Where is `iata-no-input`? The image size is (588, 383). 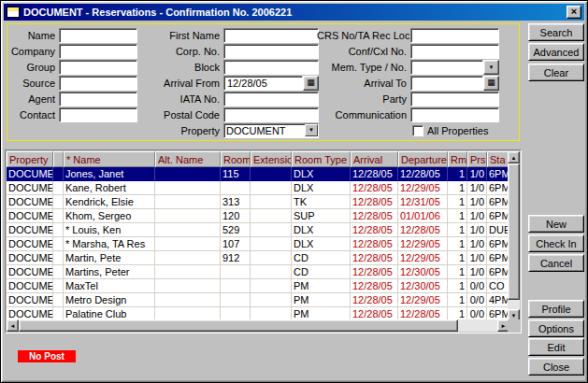 iata-no-input is located at coordinates (271, 99).